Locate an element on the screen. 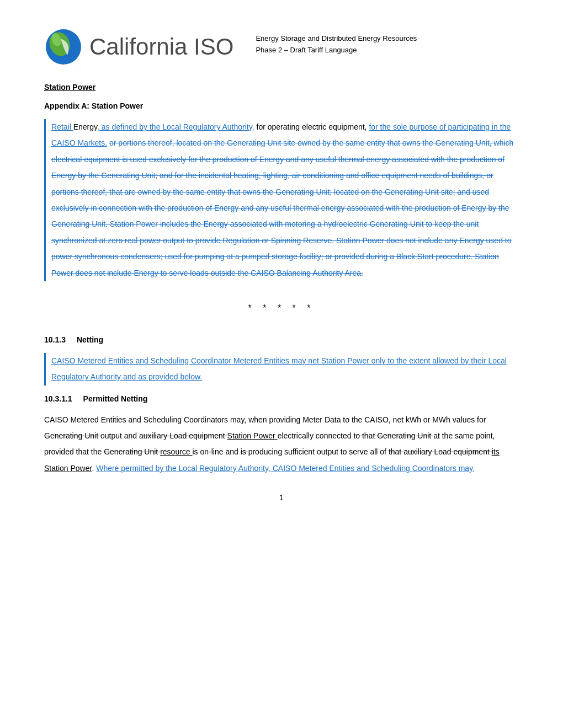 This screenshot has width=563, height=728. section-1013-label: Netting is located at coordinates (90, 340).